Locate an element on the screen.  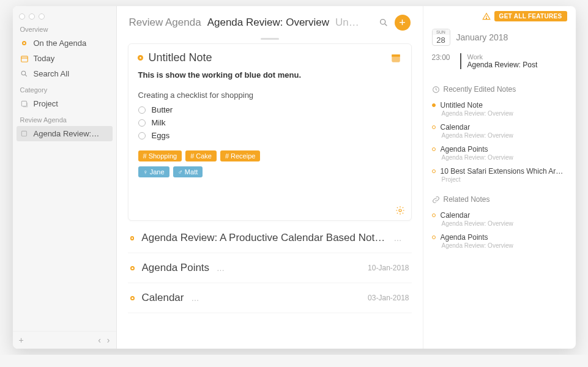
tag-receipe: #Receipe is located at coordinates (240, 156).